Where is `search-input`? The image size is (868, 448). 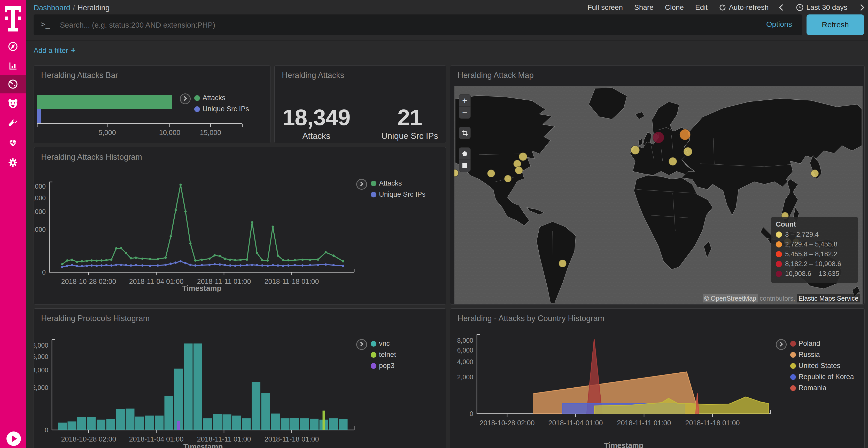 search-input is located at coordinates (396, 25).